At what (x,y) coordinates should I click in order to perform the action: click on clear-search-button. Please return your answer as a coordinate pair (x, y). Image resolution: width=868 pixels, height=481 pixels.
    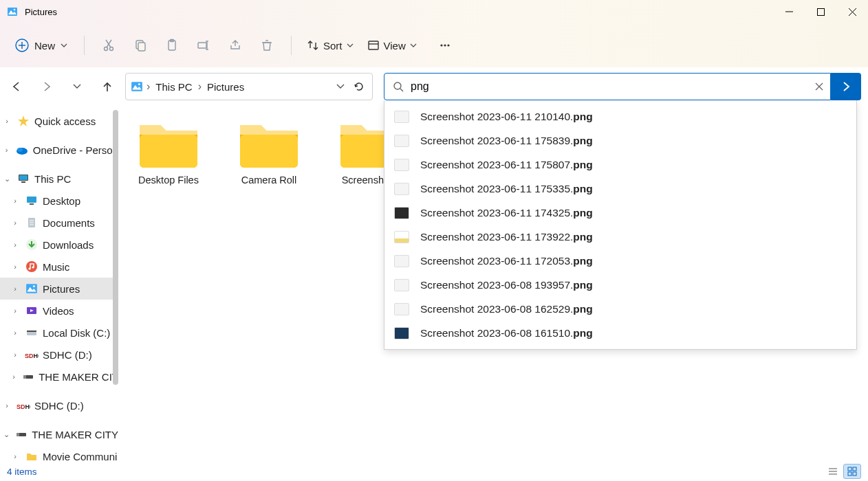
    Looking at the image, I should click on (819, 87).